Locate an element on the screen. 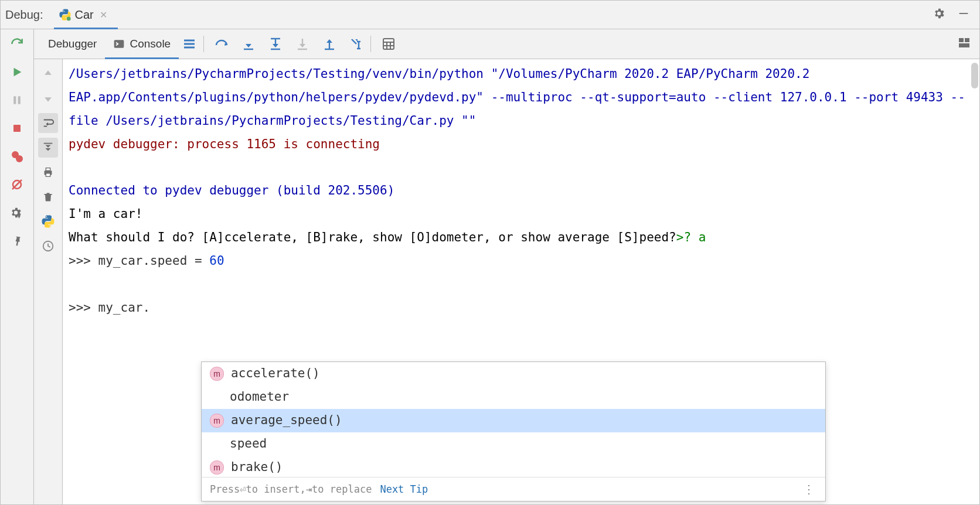 This screenshot has width=980, height=505. close-tab-icon: ✕ is located at coordinates (103, 15).